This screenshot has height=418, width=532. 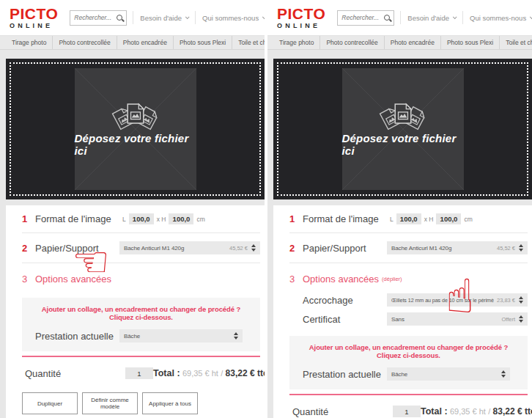 I want to click on certificat-label: Certificat, so click(x=339, y=320).